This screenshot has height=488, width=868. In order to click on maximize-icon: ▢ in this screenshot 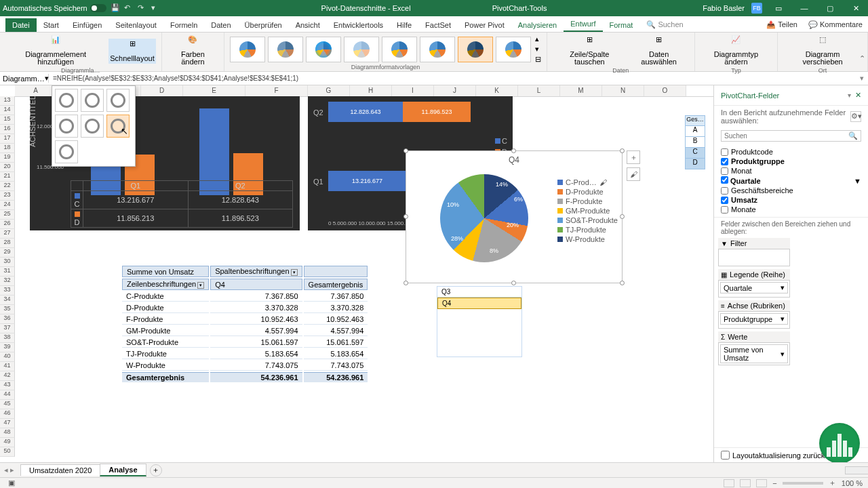, I will do `click(830, 8)`.